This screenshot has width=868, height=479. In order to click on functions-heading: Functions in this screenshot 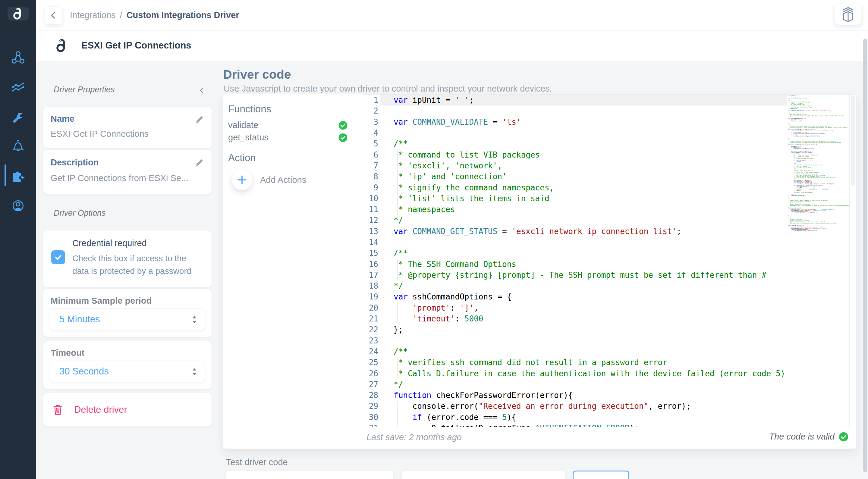, I will do `click(250, 109)`.